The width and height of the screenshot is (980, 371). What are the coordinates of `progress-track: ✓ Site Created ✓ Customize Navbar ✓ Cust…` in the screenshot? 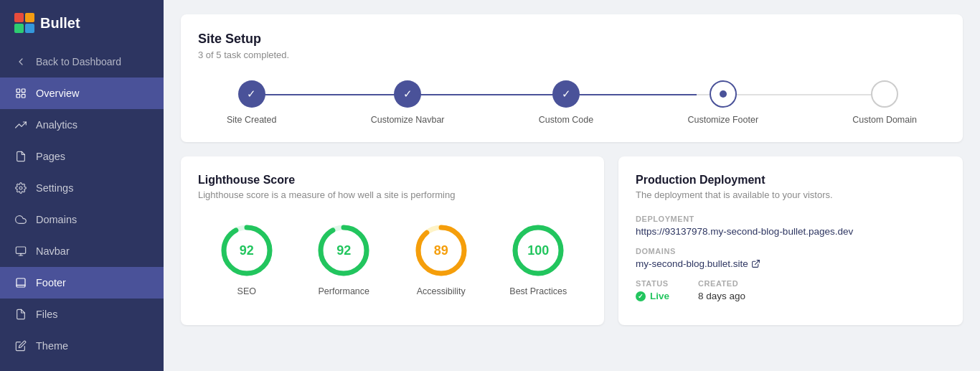 It's located at (572, 103).